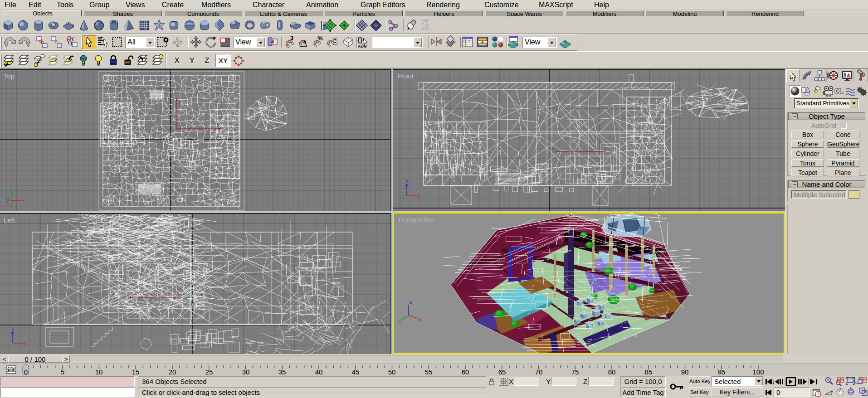  Describe the element at coordinates (136, 372) in the screenshot. I see `svg-text: 15` at that location.